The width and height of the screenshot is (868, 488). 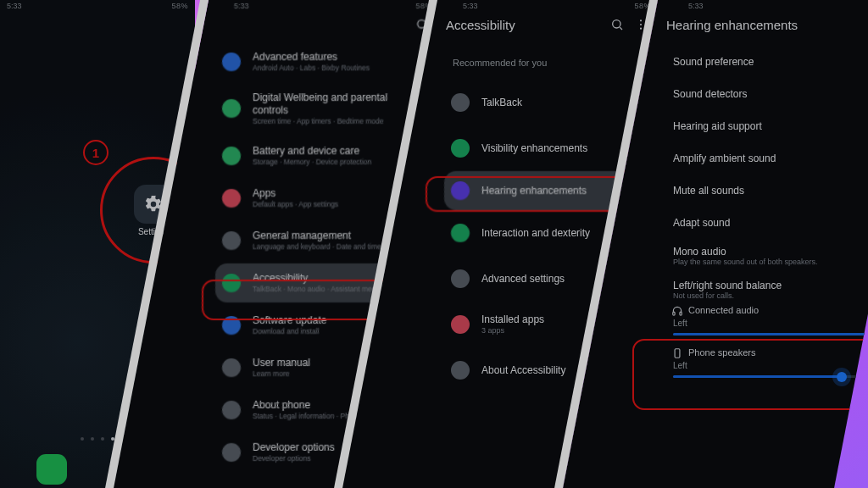 What do you see at coordinates (766, 62) in the screenshot?
I see `hearing-item-sound-preference: Sound preference` at bounding box center [766, 62].